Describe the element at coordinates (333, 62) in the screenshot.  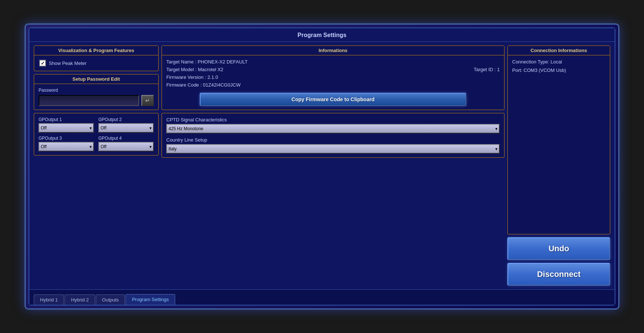
I see `target-name-row: Target Name : PHONEX-X2 DEFAULT` at that location.